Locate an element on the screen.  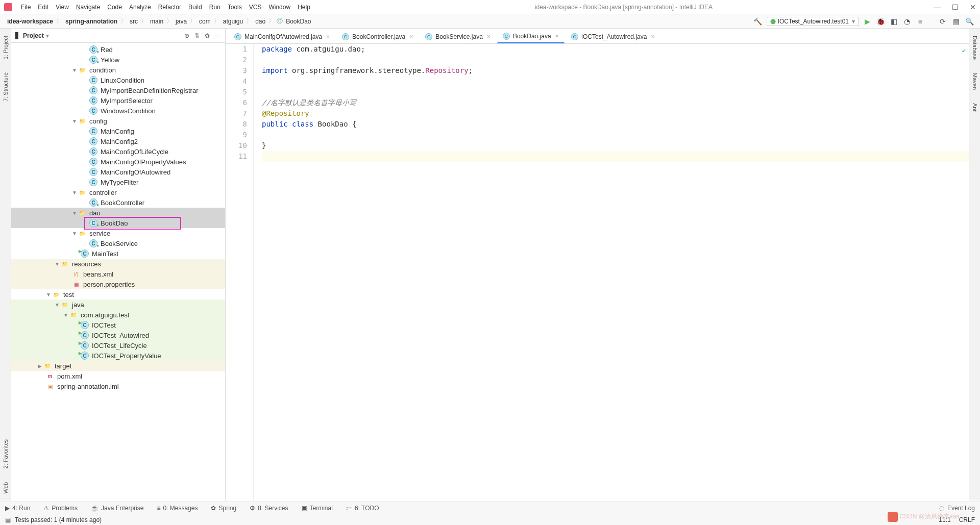
tree-row-BookService: C●BookService is located at coordinates (118, 243).